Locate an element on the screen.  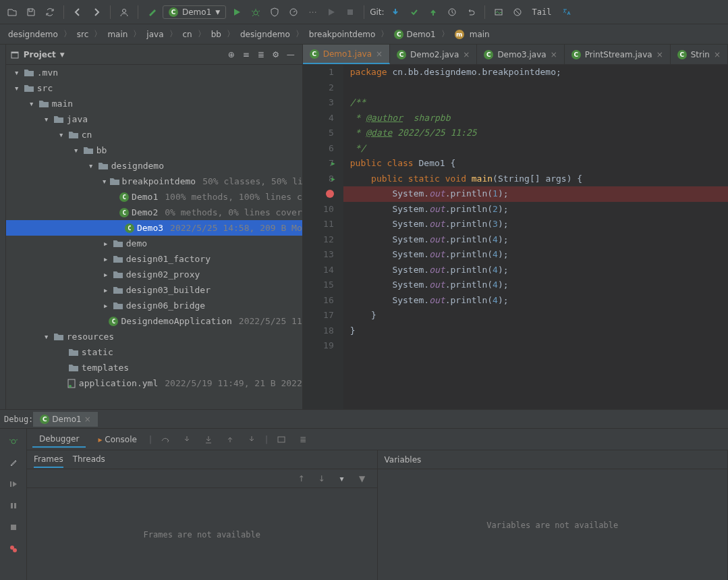
editor-tab: CDemo3.java× is located at coordinates (521, 54).